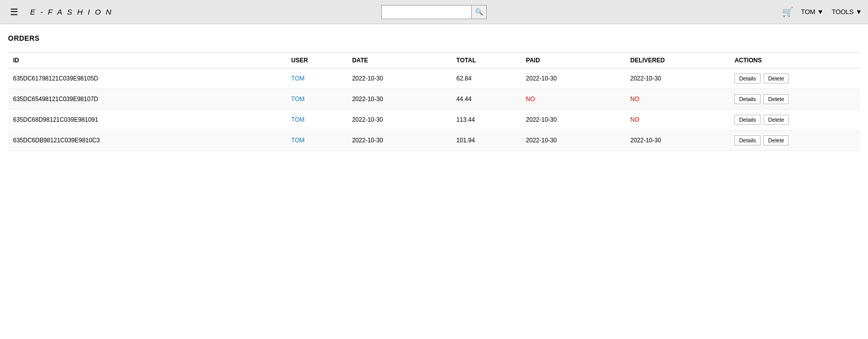 The image size is (868, 339). I want to click on page-title: ORDERS, so click(434, 38).